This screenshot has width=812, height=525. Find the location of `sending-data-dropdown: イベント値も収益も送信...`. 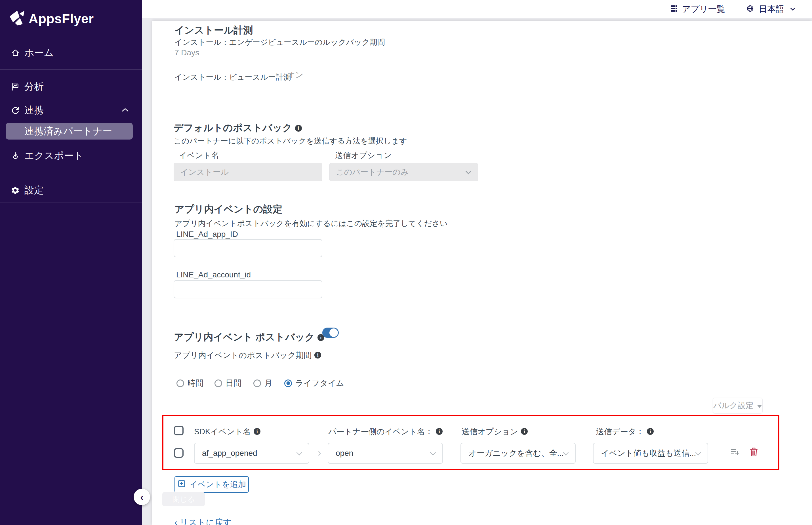

sending-data-dropdown: イベント値も収益も送信... is located at coordinates (651, 453).